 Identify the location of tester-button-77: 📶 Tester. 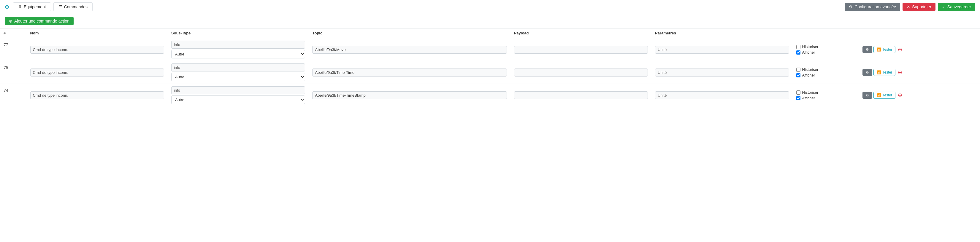
(885, 49).